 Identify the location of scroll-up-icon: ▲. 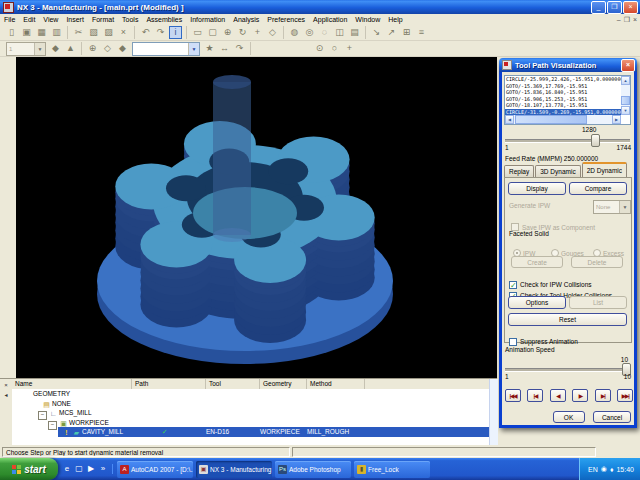
(626, 80).